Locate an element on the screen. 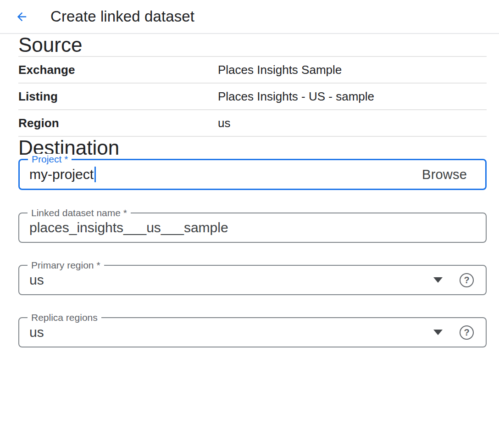 This screenshot has height=448, width=499. project-input-value: my-project is located at coordinates (61, 174).